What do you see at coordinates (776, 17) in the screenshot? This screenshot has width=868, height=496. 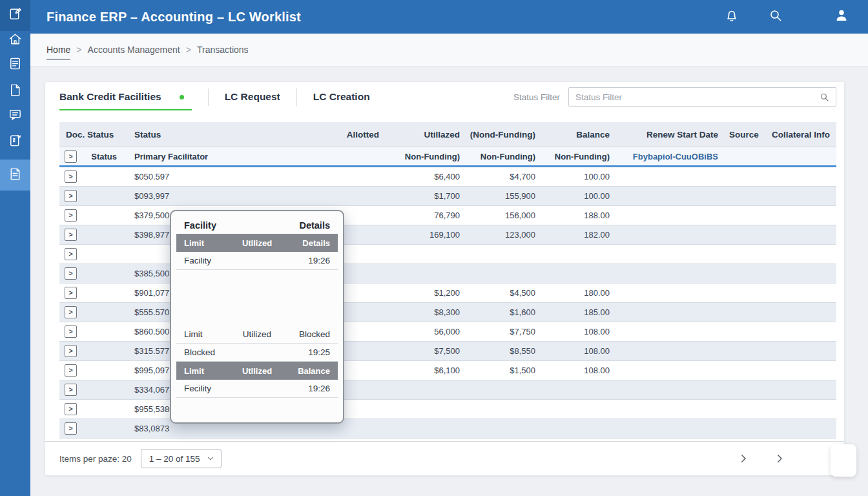 I see `global-search-button` at bounding box center [776, 17].